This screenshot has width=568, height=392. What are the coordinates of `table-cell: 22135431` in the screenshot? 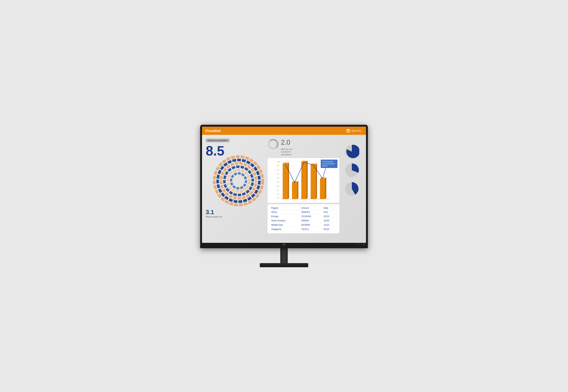 It's located at (311, 216).